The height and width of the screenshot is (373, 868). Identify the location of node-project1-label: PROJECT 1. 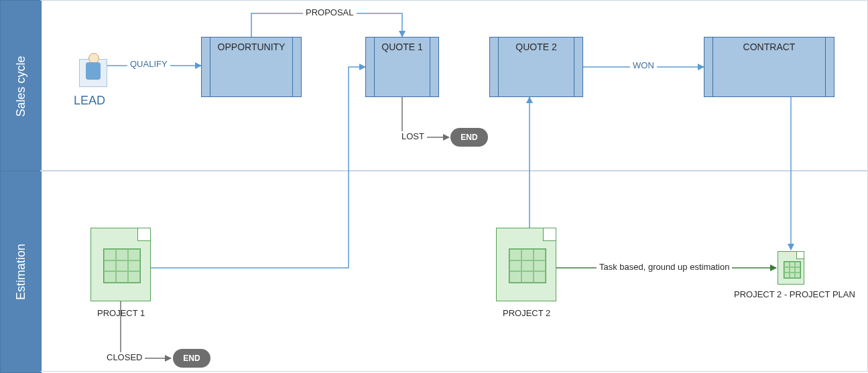
(121, 313).